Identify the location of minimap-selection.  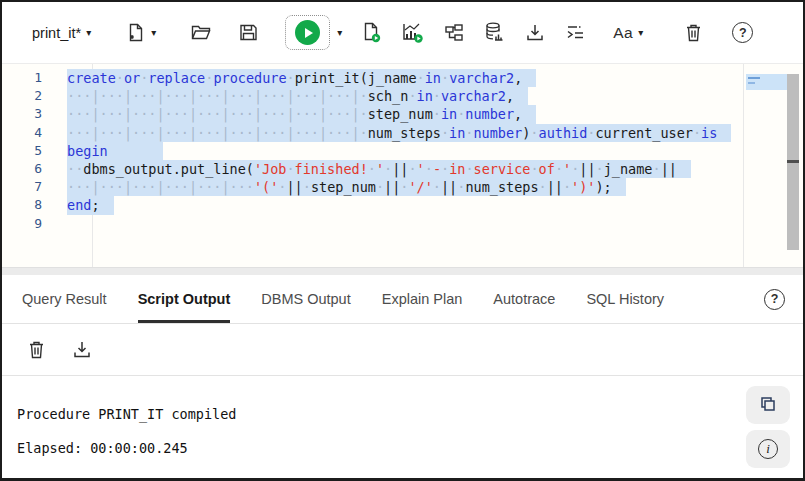
(766, 82).